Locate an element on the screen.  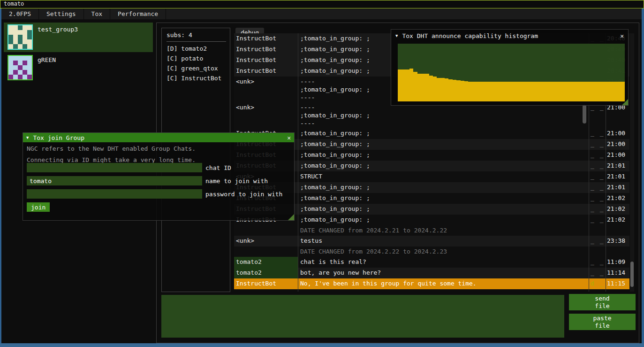
fps-indicator: 2.0FPS is located at coordinates (20, 14).